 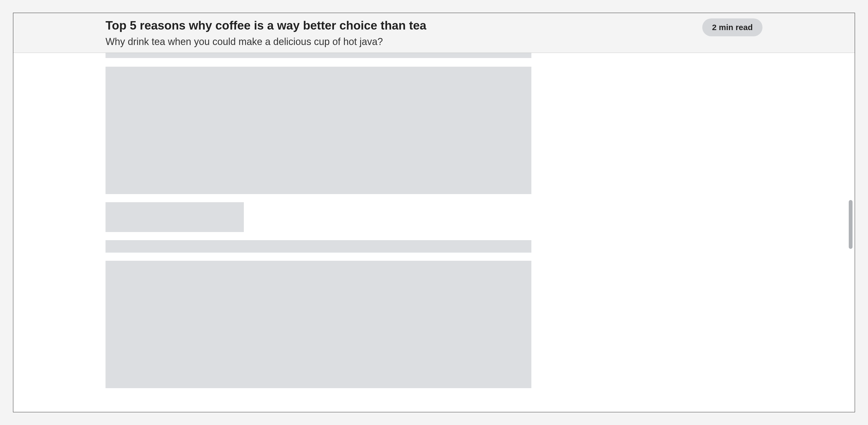 I want to click on sticky-header: Top 5 reasons why coffee is a way better…, so click(x=434, y=33).